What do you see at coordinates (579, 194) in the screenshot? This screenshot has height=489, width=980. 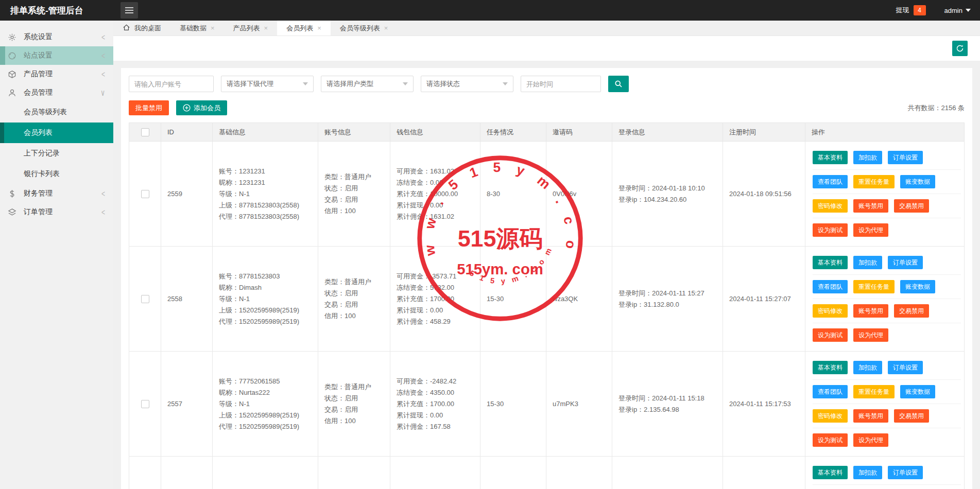 I see `cell-invite-code: 0V0N6v` at bounding box center [579, 194].